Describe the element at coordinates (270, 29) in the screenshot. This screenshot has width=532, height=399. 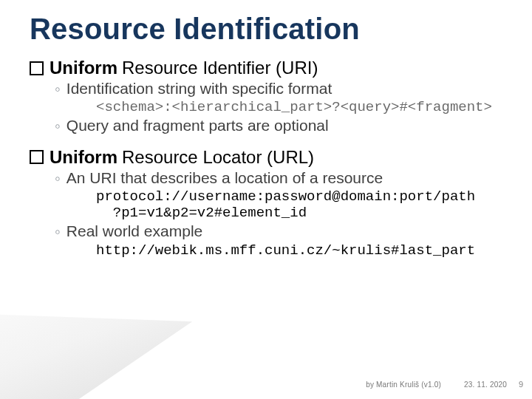
I see `page-title: Resource Identification` at that location.